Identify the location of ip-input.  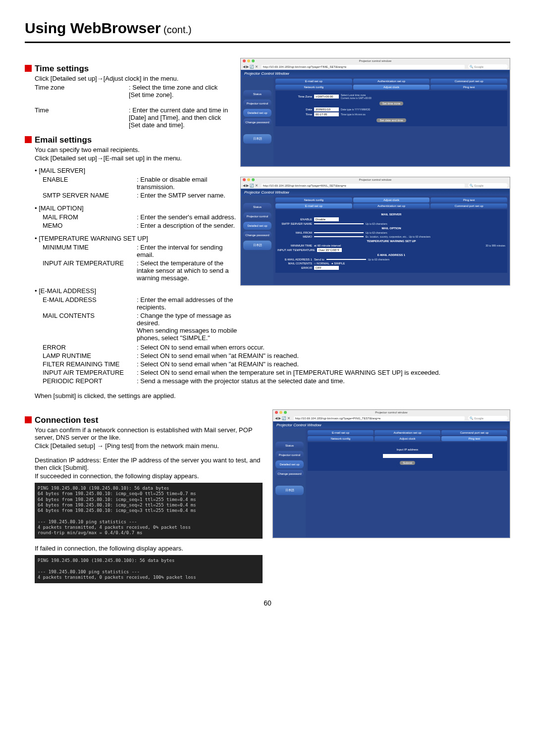
(408, 456).